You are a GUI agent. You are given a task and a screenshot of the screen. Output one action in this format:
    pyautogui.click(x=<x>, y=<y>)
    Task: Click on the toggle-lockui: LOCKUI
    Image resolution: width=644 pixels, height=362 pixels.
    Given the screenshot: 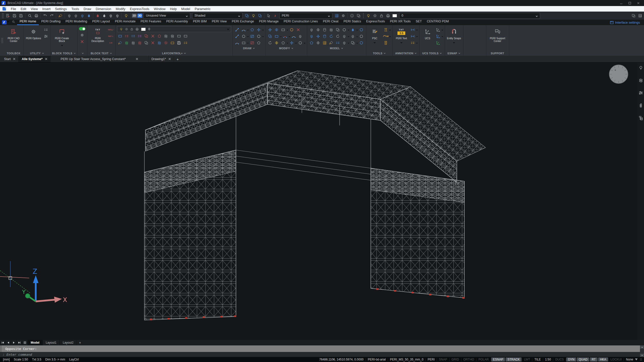 What is the action you would take?
    pyautogui.click(x=616, y=359)
    